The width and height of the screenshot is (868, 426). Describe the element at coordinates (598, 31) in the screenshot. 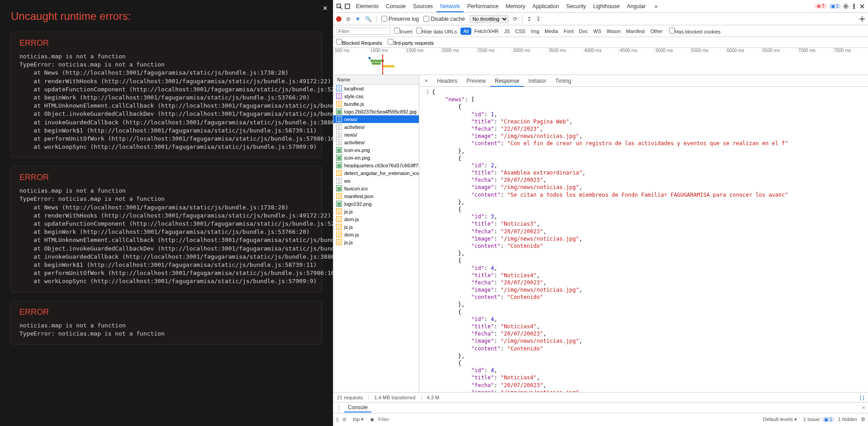

I see `filter-chip-ws: WS` at that location.